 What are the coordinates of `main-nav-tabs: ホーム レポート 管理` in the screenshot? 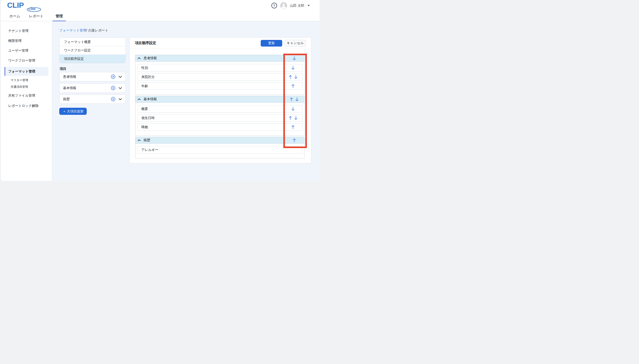 It's located at (32, 16).